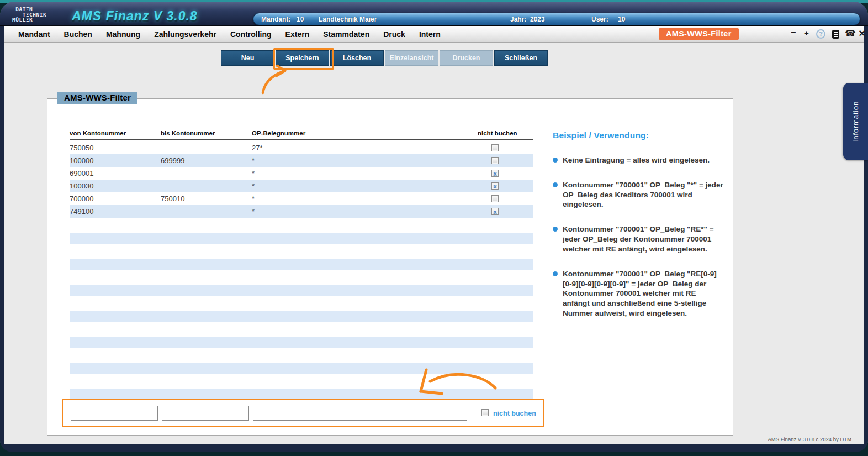 The image size is (868, 456). Describe the element at coordinates (205, 413) in the screenshot. I see `bis-kontonummer-input` at that location.